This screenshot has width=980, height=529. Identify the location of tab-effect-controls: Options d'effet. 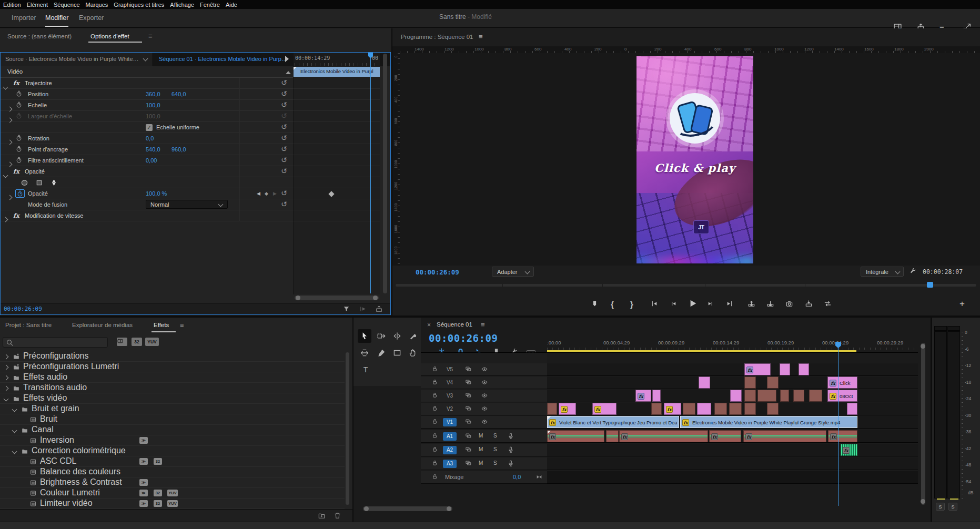
(110, 36).